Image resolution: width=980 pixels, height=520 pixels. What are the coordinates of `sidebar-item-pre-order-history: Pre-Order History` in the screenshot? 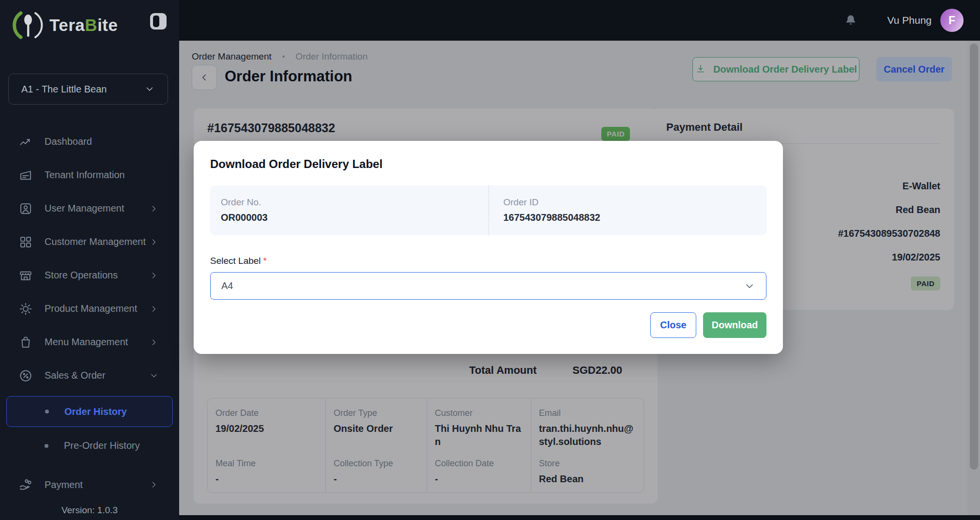 It's located at (90, 445).